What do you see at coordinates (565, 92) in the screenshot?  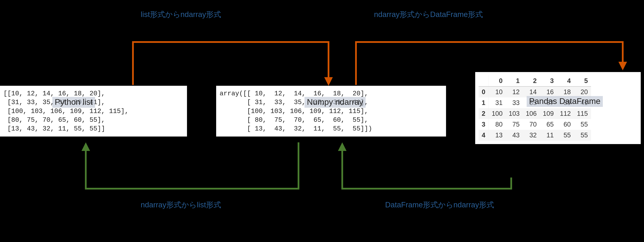 I see `df-cell: 18` at bounding box center [565, 92].